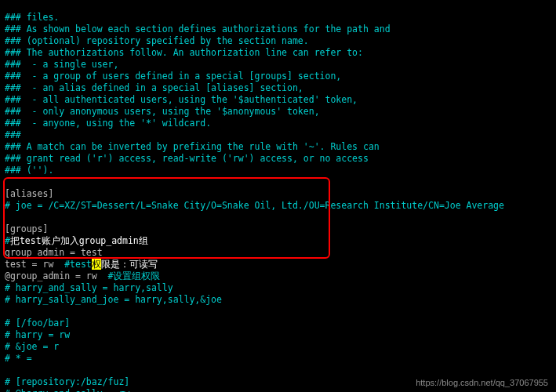 This screenshot has height=392, width=556. What do you see at coordinates (13, 135) in the screenshot?
I see `comment-line: ###` at bounding box center [13, 135].